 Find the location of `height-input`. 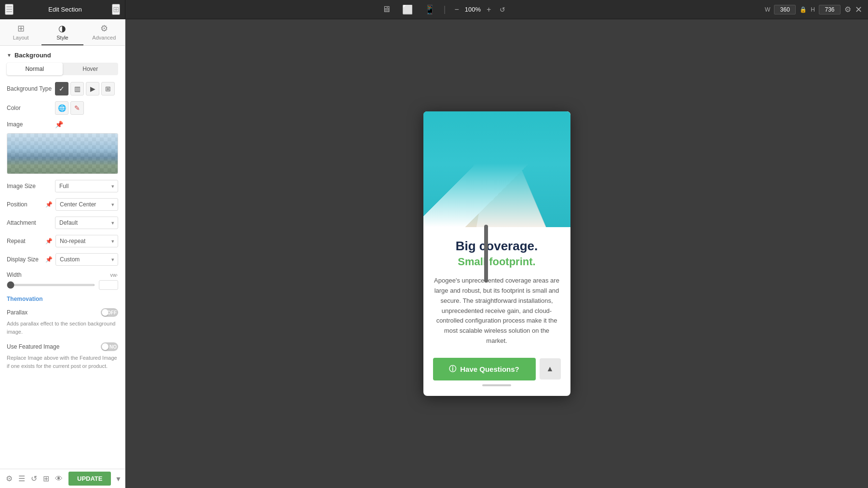

height-input is located at coordinates (829, 10).